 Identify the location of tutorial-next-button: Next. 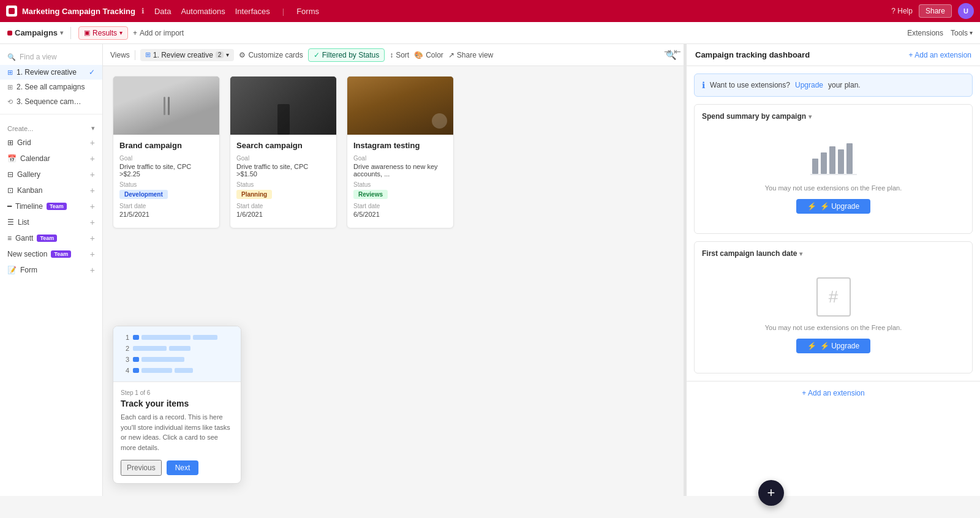
(183, 468).